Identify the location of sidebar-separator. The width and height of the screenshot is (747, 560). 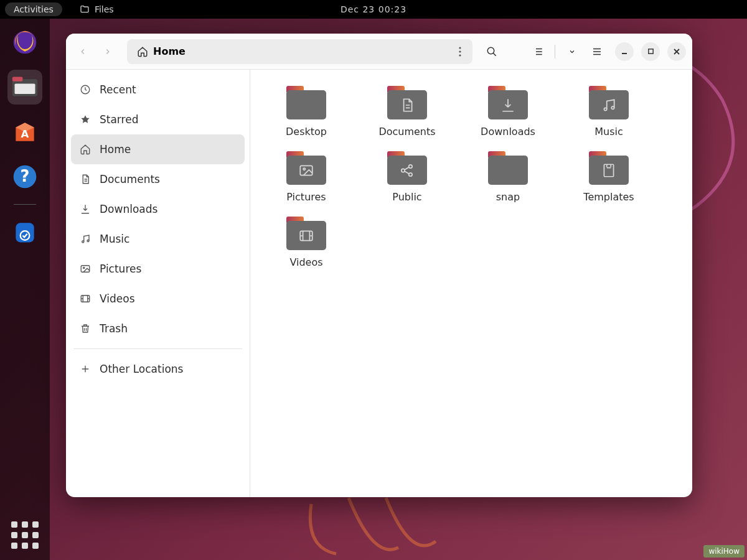
(158, 348).